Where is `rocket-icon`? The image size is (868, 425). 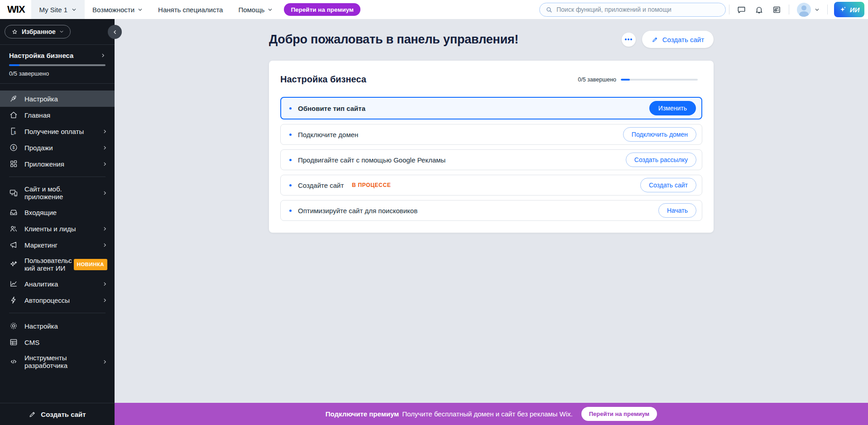 rocket-icon is located at coordinates (14, 99).